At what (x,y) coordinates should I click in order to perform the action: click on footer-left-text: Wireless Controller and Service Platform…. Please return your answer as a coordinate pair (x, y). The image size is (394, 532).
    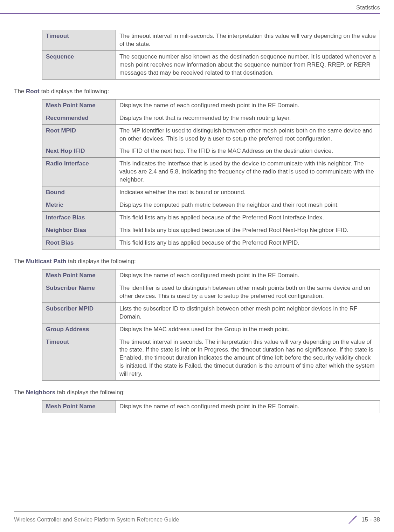
    Looking at the image, I should click on (97, 520).